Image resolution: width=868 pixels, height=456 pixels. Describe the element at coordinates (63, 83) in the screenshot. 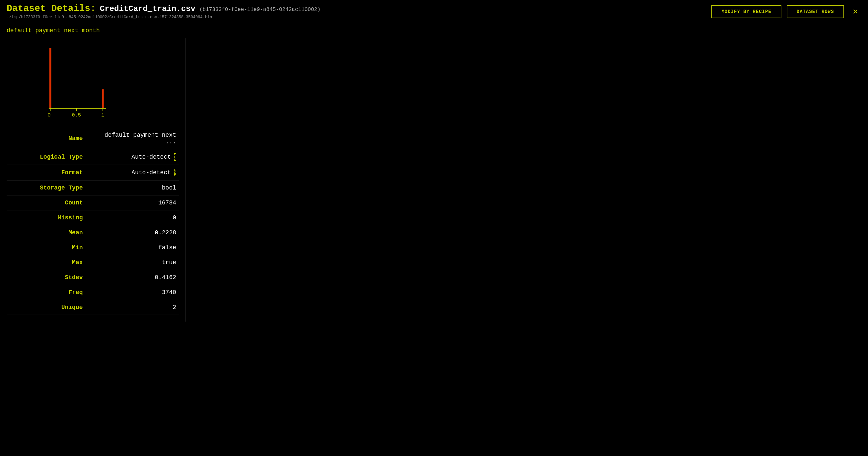

I see `histogram-chart: 0 0.5 1` at that location.